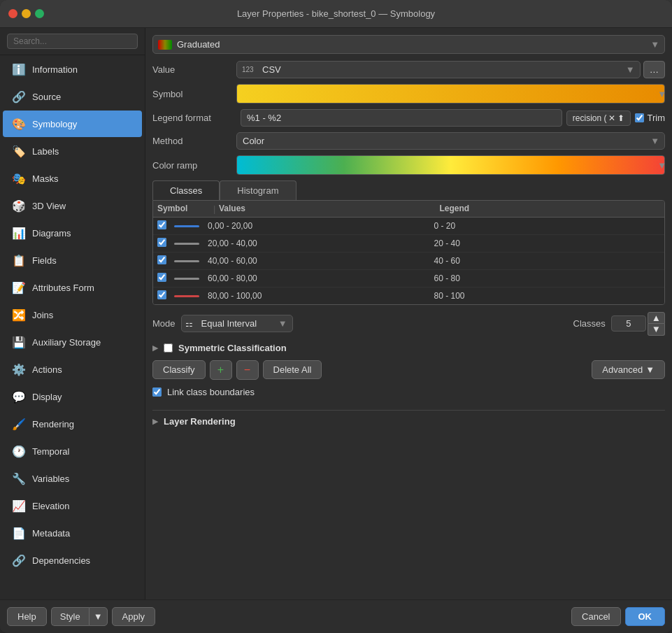 The image size is (672, 633). I want to click on precision-spinner-icon: ⬆, so click(621, 118).